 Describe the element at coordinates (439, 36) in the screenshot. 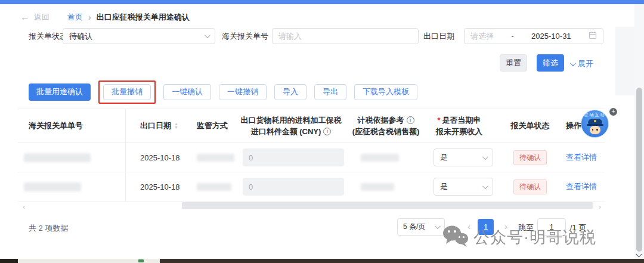

I see `export-date-filter-label: 出口日期` at that location.